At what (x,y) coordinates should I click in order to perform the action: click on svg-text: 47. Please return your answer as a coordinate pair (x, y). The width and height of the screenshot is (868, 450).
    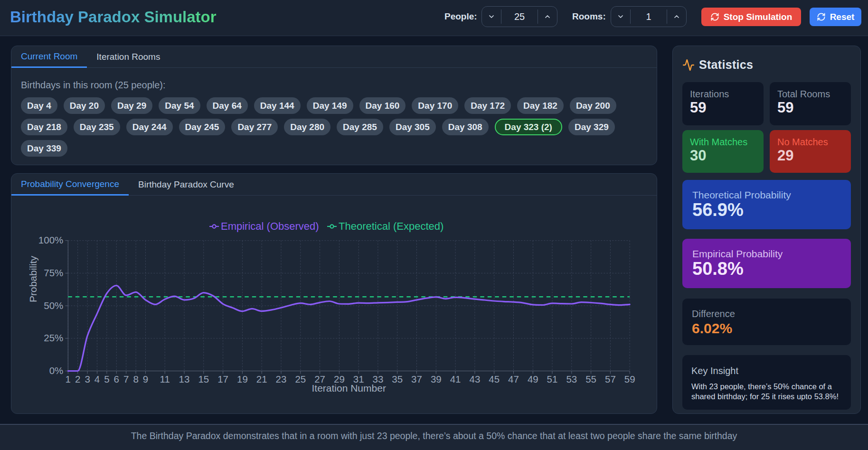
    Looking at the image, I should click on (514, 379).